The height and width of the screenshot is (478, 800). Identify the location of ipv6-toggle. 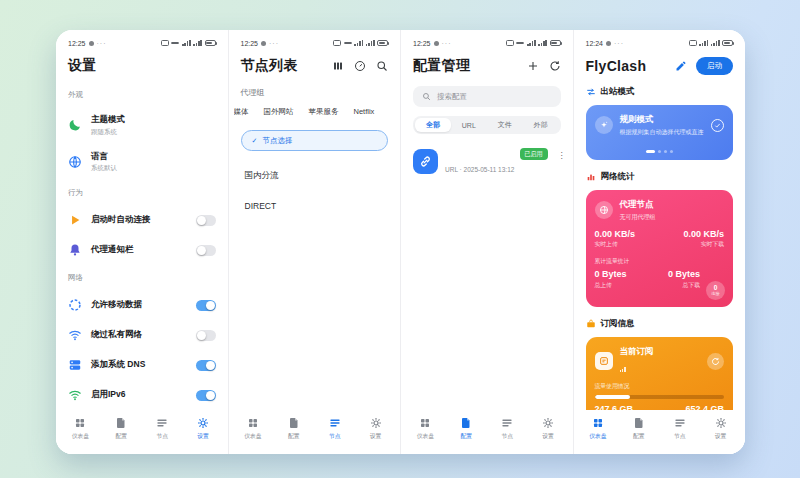
(206, 396).